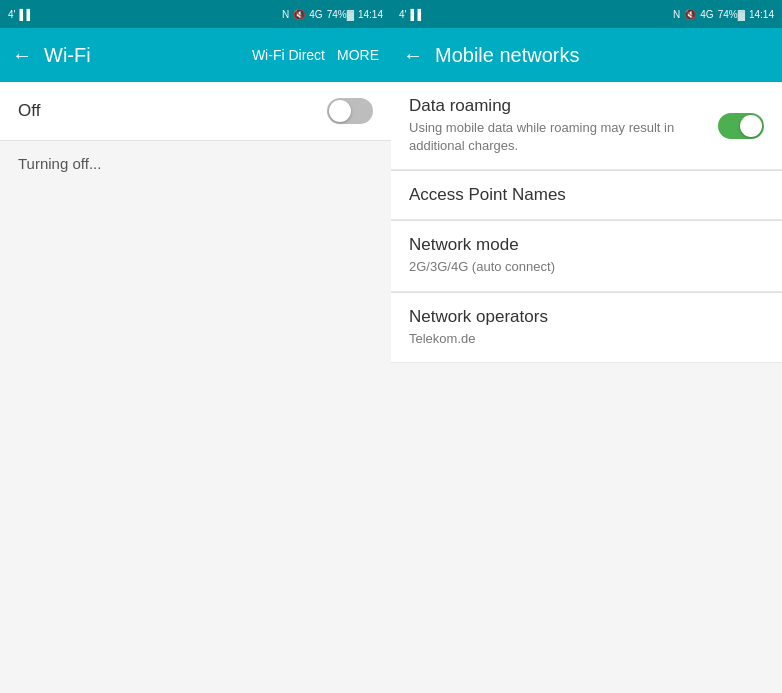 This screenshot has width=782, height=693. Describe the element at coordinates (586, 317) in the screenshot. I see `network-operators-title: Network operators` at that location.